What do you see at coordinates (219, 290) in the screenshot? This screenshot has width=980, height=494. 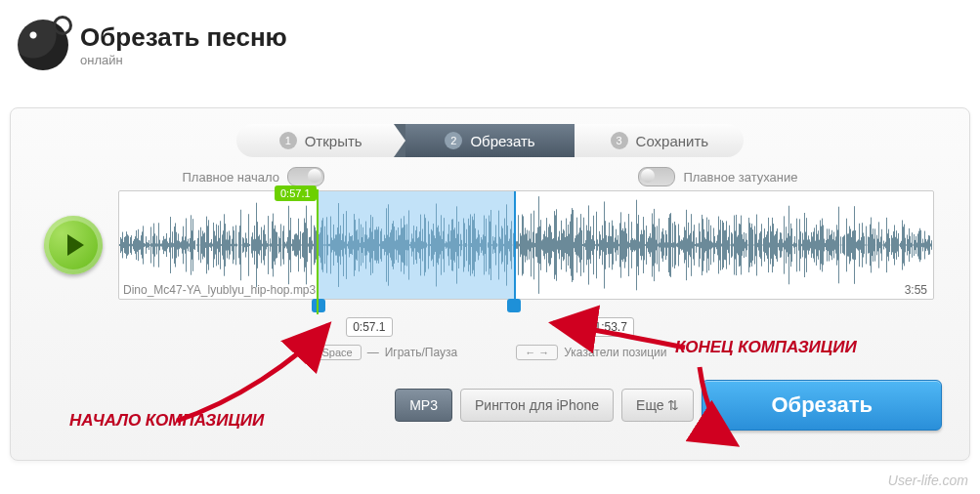 I see `file-name-label: Dino_Mc47-YA_lyublyu_hip-hop.mp3` at bounding box center [219, 290].